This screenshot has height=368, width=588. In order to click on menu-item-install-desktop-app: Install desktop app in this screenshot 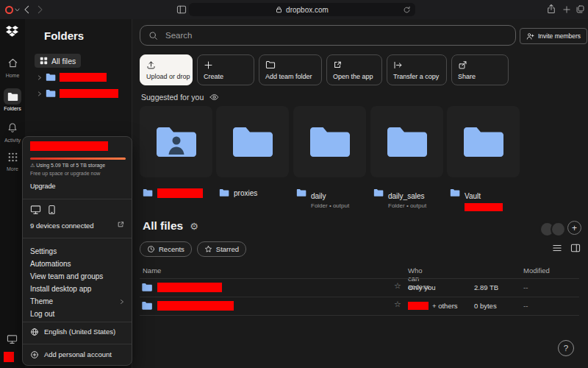, I will do `click(77, 289)`.